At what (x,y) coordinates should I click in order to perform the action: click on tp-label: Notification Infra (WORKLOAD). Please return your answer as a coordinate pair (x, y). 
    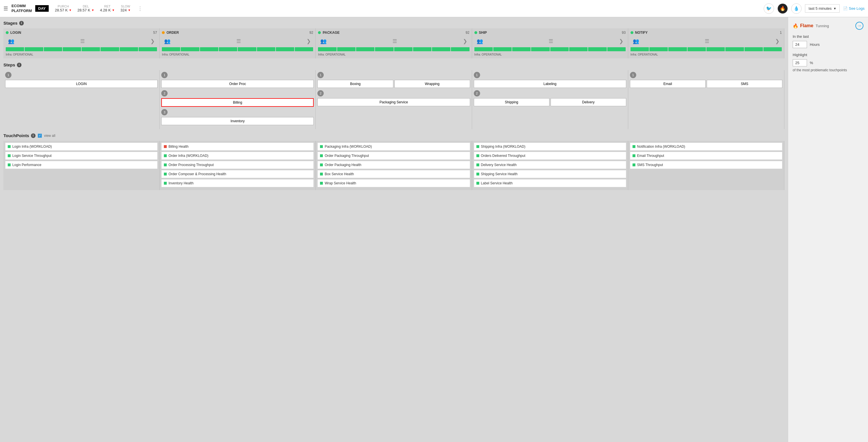
    Looking at the image, I should click on (661, 146).